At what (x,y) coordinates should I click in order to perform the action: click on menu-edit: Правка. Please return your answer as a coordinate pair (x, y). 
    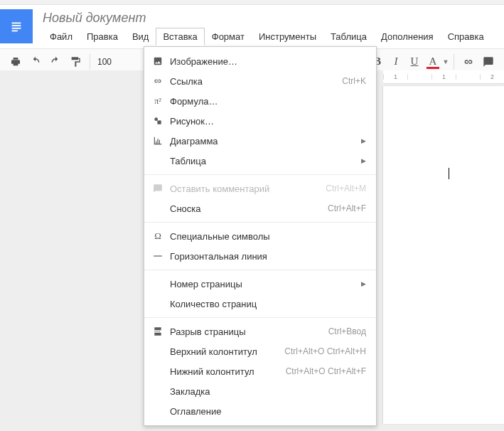
    Looking at the image, I should click on (102, 37).